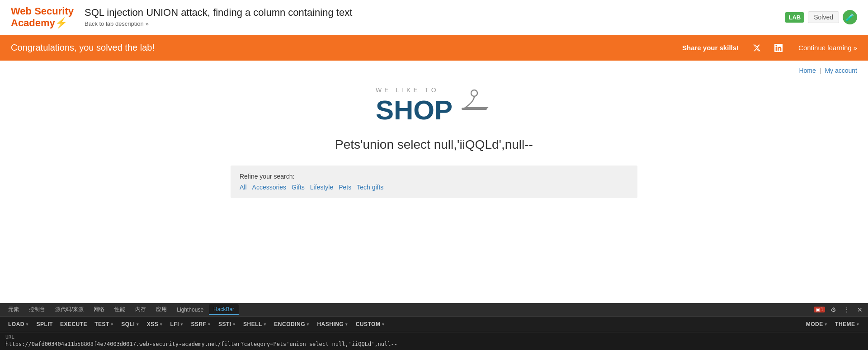  What do you see at coordinates (828, 48) in the screenshot?
I see `continue-learning-link: Continue learning »` at bounding box center [828, 48].